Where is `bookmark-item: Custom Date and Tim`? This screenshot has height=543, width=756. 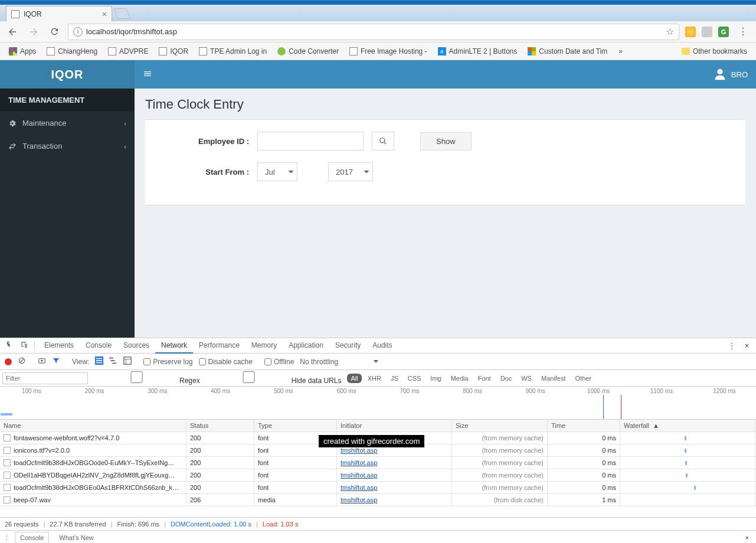
bookmark-item: Custom Date and Tim is located at coordinates (568, 51).